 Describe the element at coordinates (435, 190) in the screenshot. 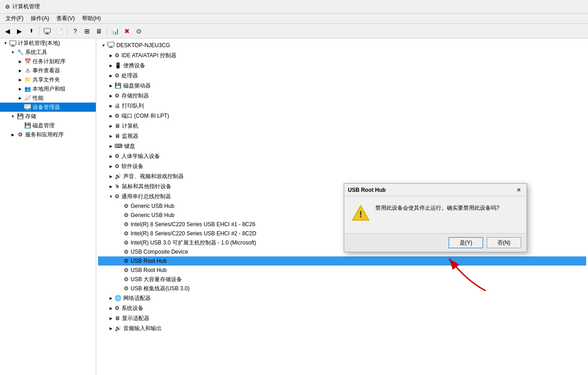

I see `dialog-title-bar: USB Root Hub ✕` at that location.